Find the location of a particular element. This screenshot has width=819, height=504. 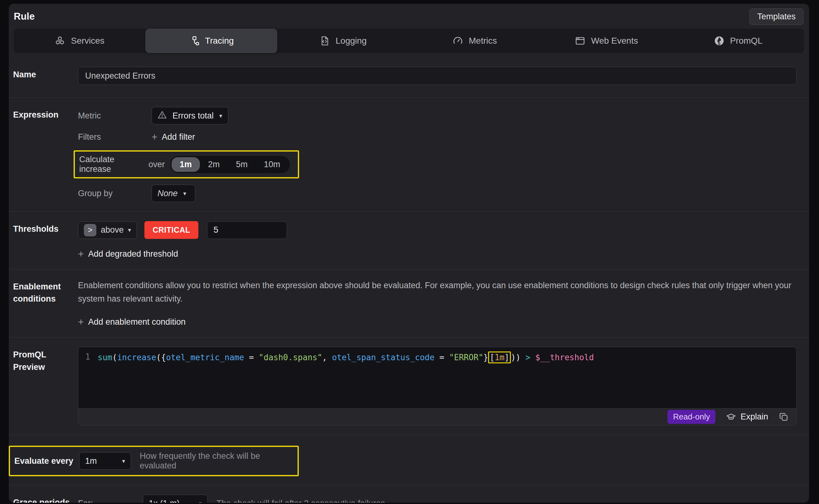

tab-web-events: Web Events is located at coordinates (606, 41).